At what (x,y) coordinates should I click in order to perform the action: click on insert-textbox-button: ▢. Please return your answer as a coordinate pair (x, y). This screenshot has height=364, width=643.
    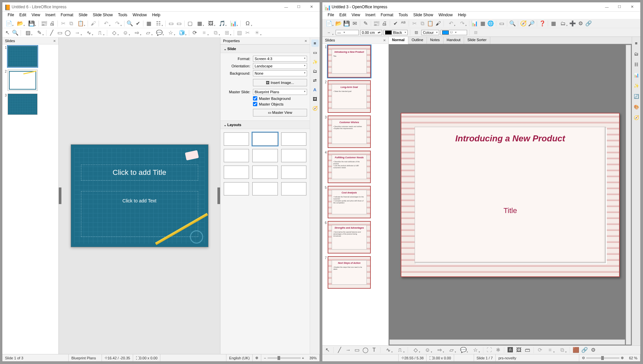
    Looking at the image, I should click on (190, 24).